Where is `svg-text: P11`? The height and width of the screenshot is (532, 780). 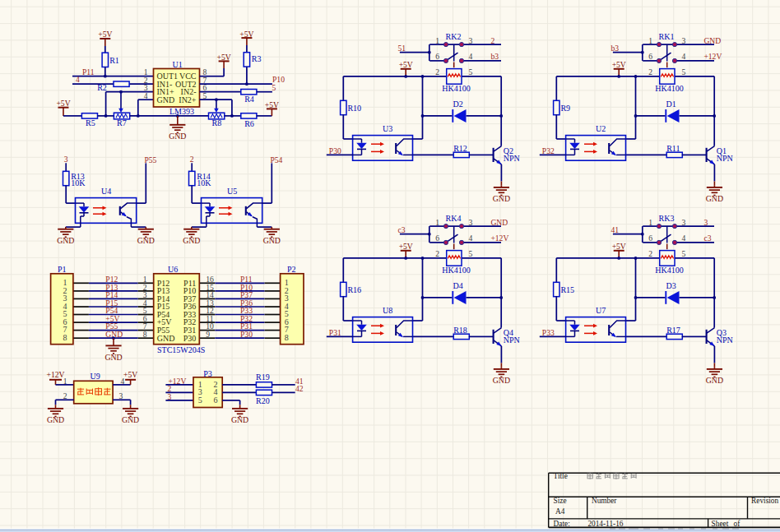
svg-text: P11 is located at coordinates (89, 72).